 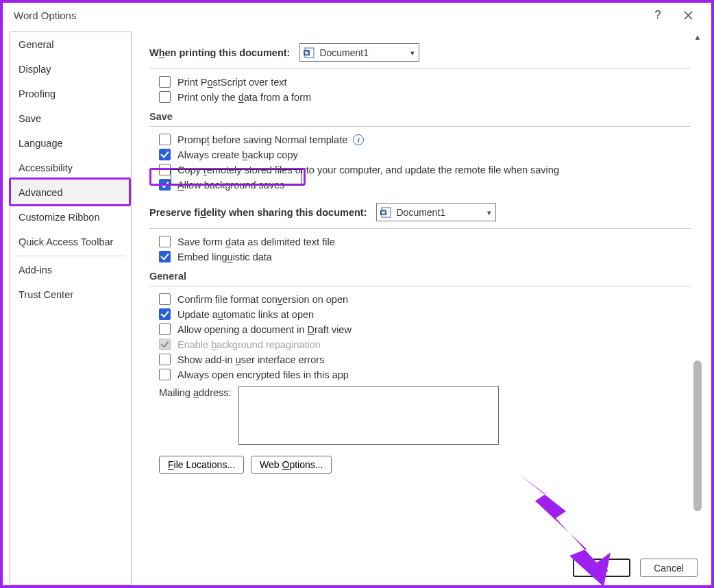 I want to click on mailing-address-label: Mailing address:, so click(x=195, y=392).